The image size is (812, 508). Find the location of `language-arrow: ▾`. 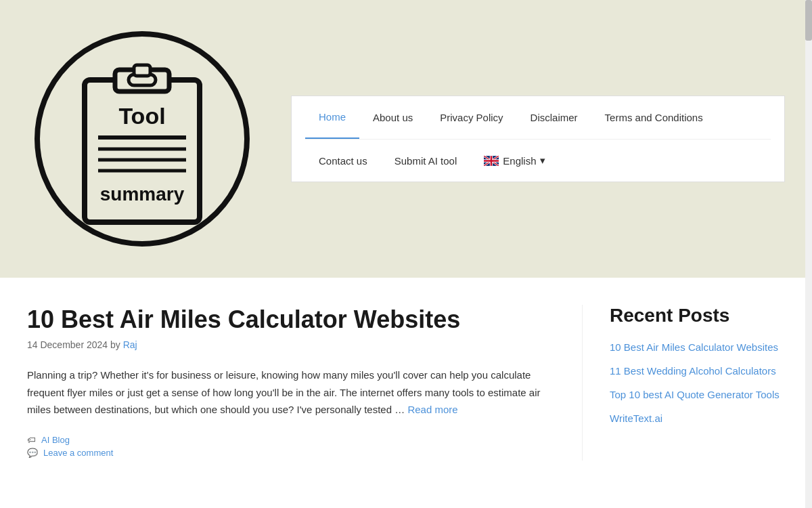

language-arrow: ▾ is located at coordinates (543, 161).